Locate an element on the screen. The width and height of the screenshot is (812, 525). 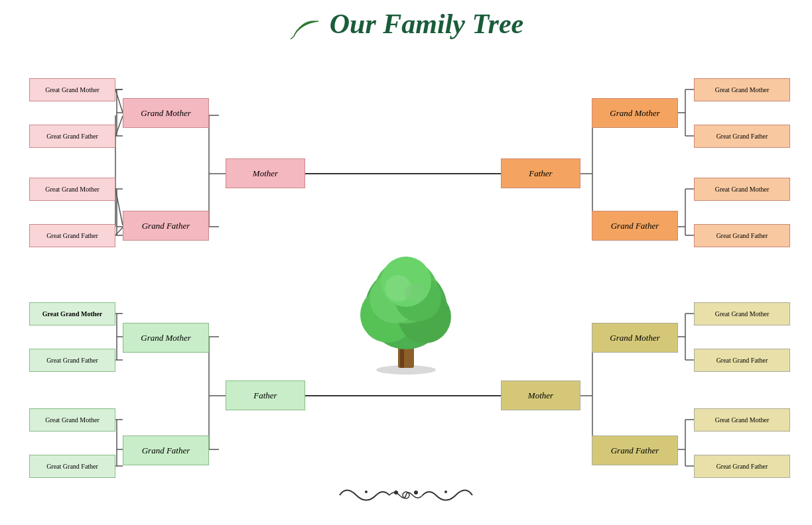
ggf-top-left-1-label: Great Grand Father is located at coordinates (72, 137).